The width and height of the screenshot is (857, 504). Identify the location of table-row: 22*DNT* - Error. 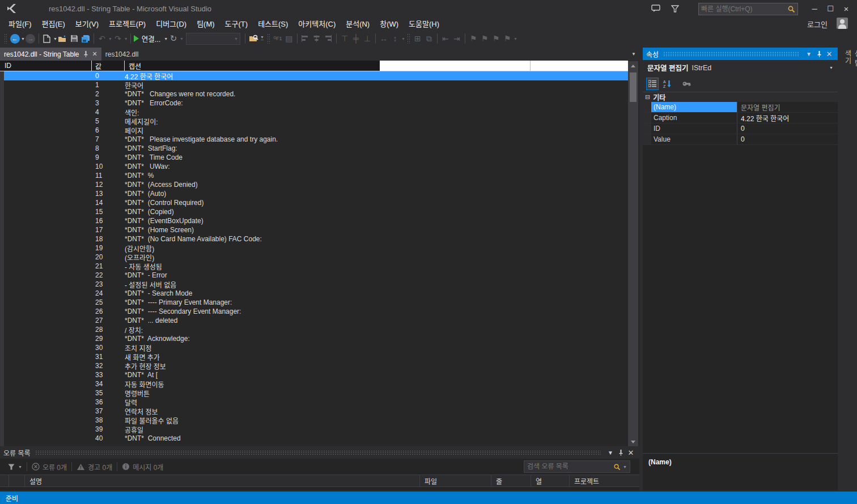
(316, 275).